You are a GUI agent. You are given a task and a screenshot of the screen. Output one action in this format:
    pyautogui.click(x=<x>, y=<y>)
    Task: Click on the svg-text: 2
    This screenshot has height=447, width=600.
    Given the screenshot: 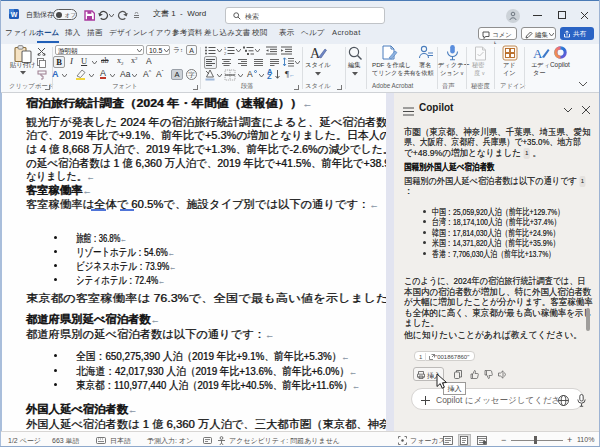 What is the action you would take?
    pyautogui.click(x=226, y=53)
    